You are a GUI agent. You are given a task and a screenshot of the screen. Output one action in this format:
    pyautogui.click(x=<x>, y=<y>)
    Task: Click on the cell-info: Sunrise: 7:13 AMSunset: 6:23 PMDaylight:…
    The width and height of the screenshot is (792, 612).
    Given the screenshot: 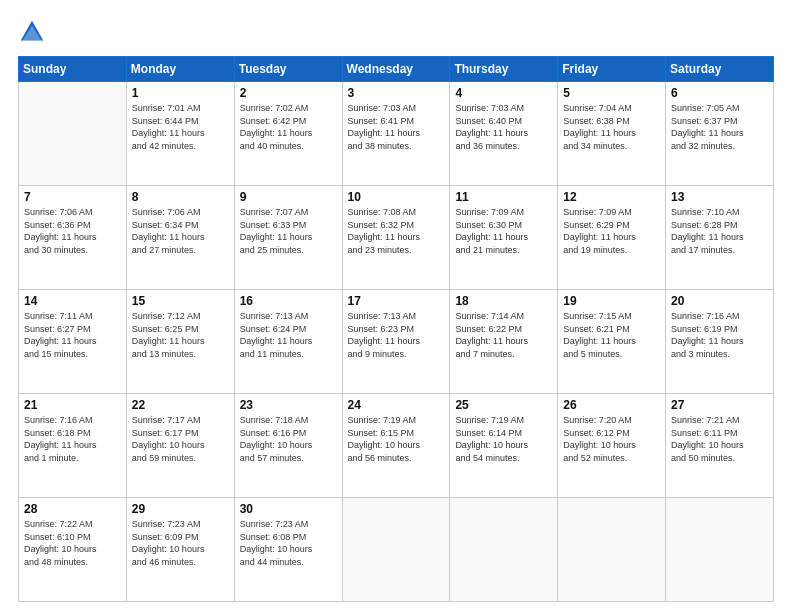 What is the action you would take?
    pyautogui.click(x=396, y=335)
    